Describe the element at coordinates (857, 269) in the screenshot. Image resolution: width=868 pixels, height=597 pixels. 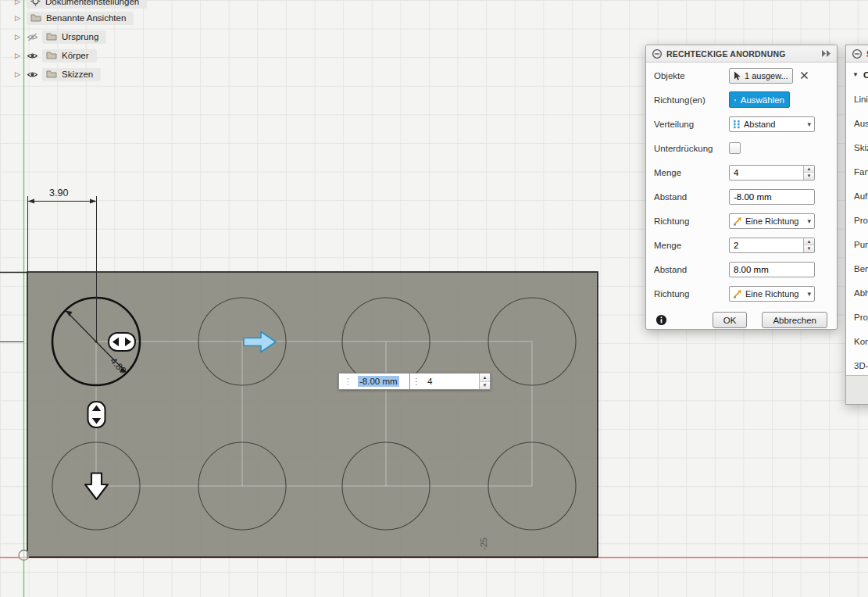
I see `palette-item-bemassung: Bema` at that location.